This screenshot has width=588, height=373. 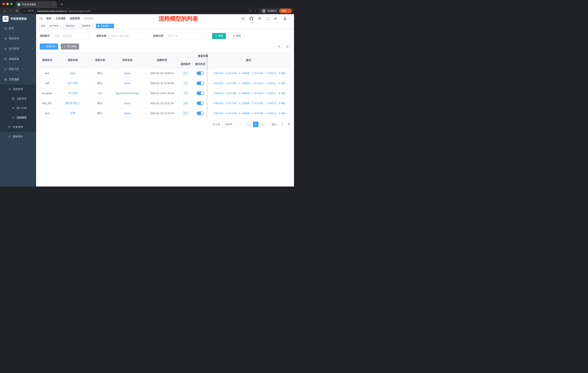 I want to click on page-number-current: 1, so click(x=256, y=124).